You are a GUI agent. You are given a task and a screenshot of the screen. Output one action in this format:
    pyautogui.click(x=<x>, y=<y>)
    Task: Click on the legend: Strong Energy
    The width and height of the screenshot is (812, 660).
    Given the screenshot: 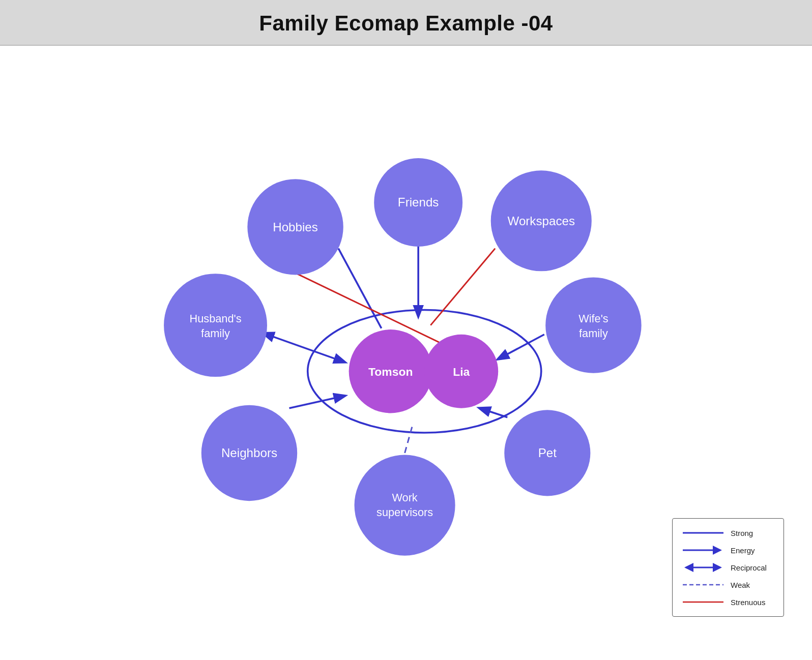 What is the action you would take?
    pyautogui.click(x=728, y=567)
    